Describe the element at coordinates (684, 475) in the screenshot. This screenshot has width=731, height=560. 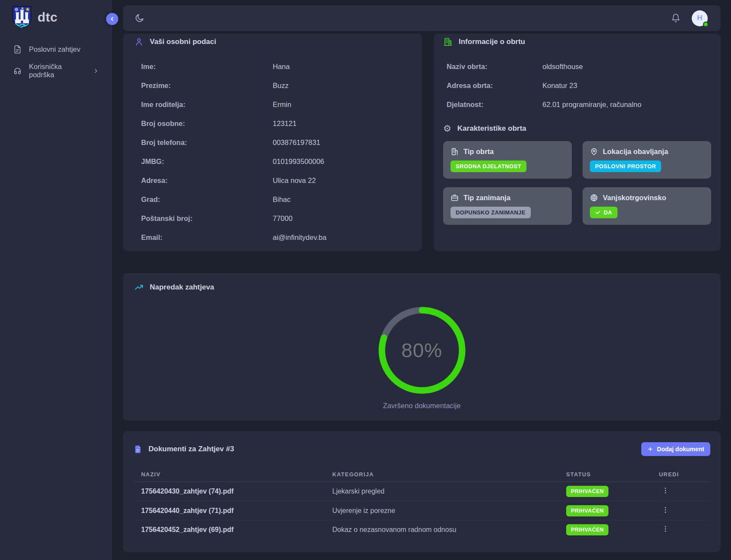
I see `column-header-uredi: UREDI` at that location.